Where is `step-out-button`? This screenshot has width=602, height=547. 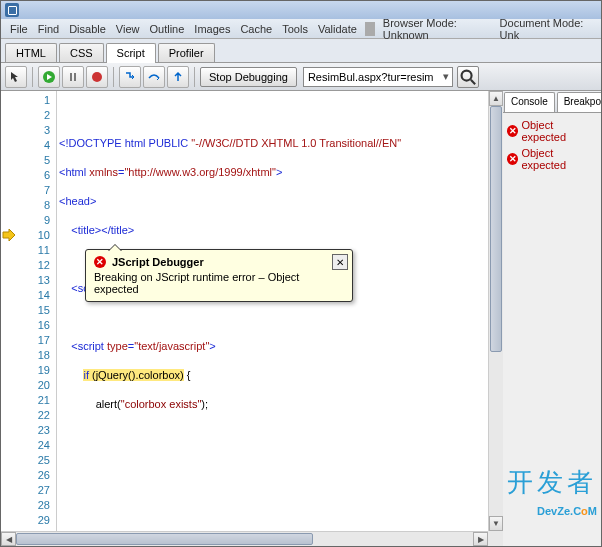 step-out-button is located at coordinates (178, 77).